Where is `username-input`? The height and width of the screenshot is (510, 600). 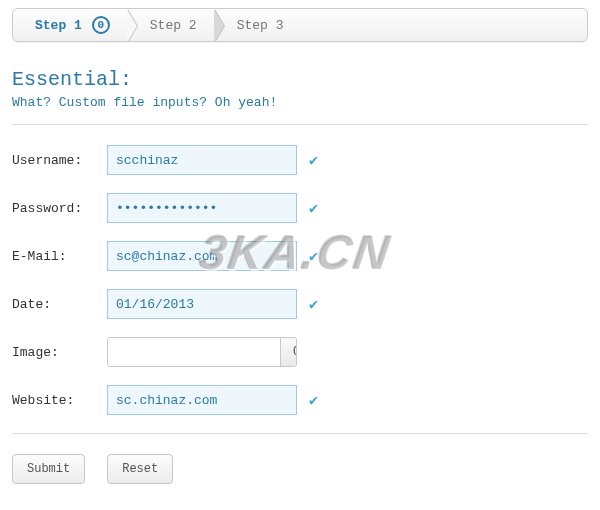
username-input is located at coordinates (202, 160).